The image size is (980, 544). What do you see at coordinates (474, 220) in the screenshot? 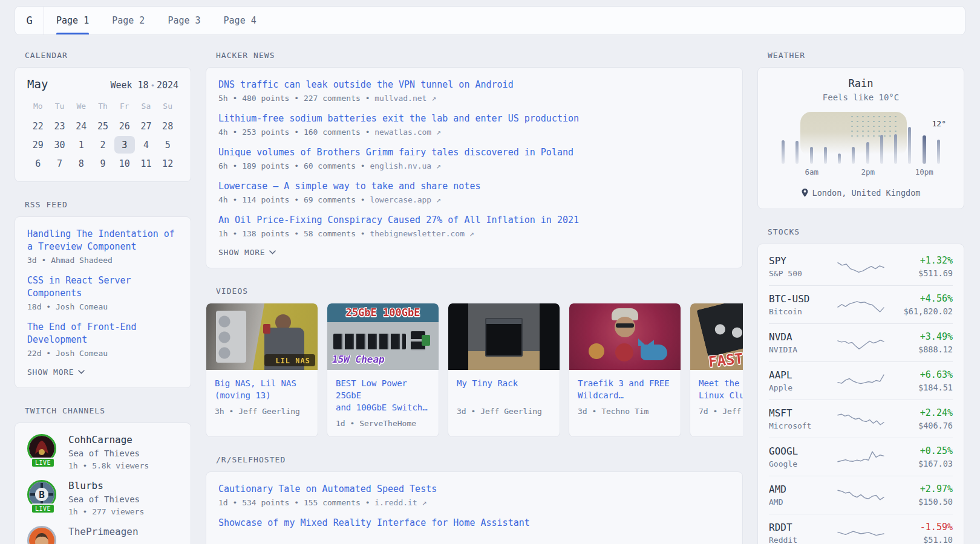
I see `hn-item-title: An Oil Price-Fixing Conspiracy Caused 27…` at bounding box center [474, 220].